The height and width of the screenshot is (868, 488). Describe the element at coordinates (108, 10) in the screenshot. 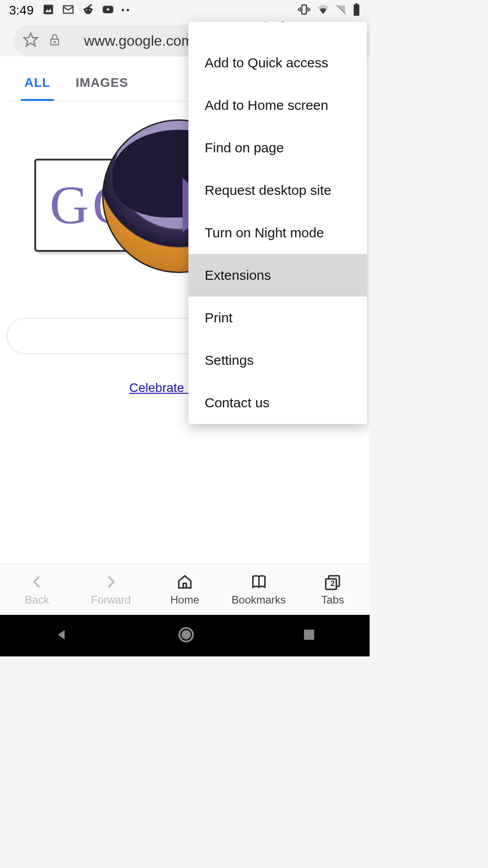

I see `youtube-icon` at that location.